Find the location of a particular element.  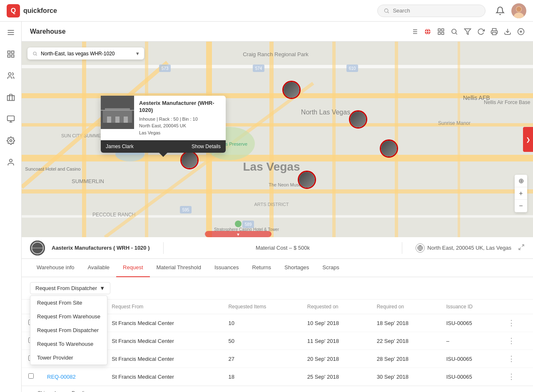

legend-shipped: Shipped is located at coordinates (43, 391).